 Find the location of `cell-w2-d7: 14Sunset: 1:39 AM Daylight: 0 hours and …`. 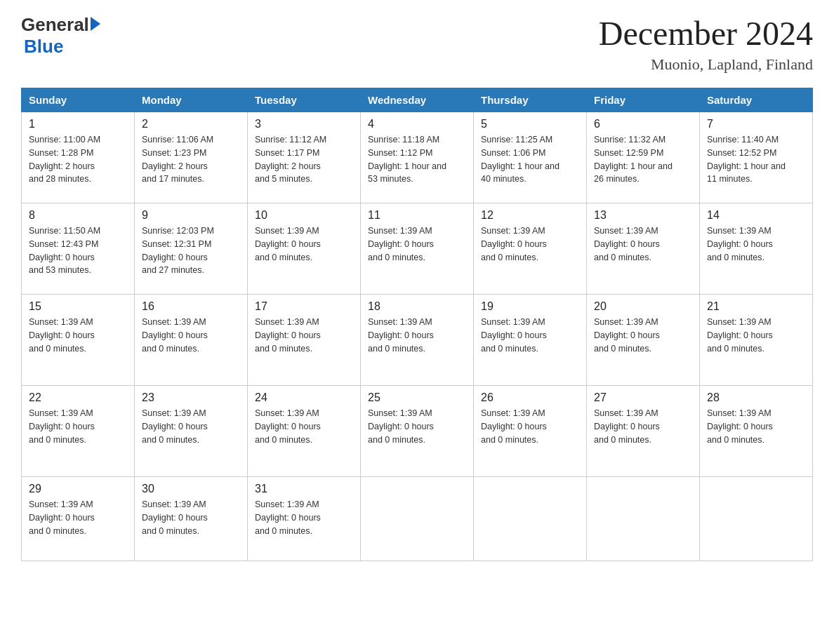

cell-w2-d7: 14Sunset: 1:39 AM Daylight: 0 hours and … is located at coordinates (757, 249).